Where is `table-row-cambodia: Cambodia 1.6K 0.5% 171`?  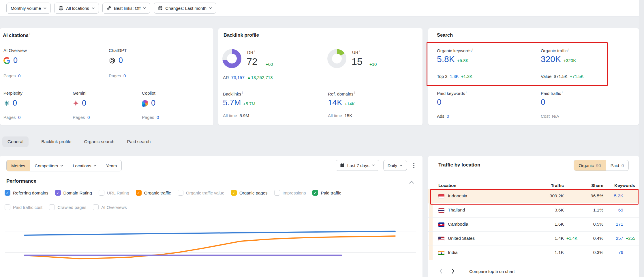 table-row-cambodia: Cambodia 1.6K 0.5% 171 is located at coordinates (534, 224).